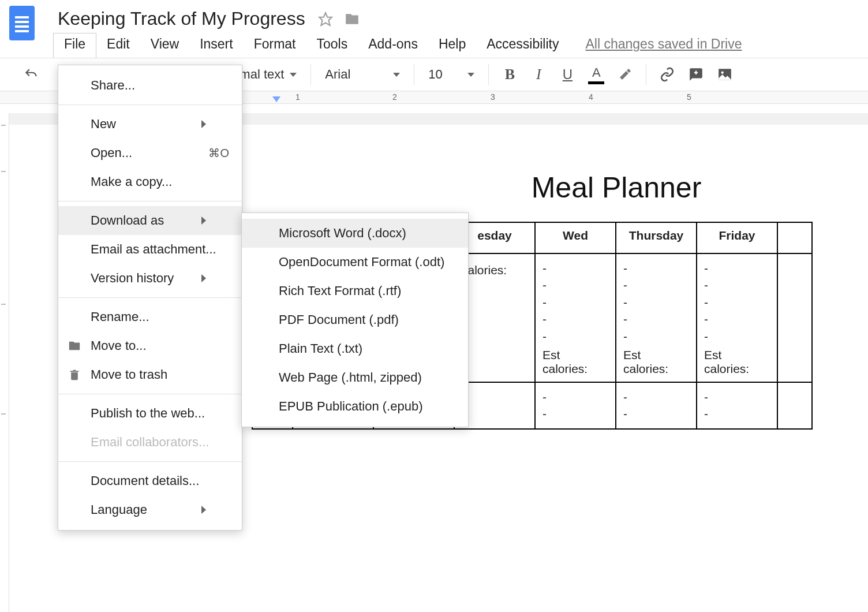 The height and width of the screenshot is (612, 868). What do you see at coordinates (452, 45) in the screenshot?
I see `menu-help: Help` at bounding box center [452, 45].